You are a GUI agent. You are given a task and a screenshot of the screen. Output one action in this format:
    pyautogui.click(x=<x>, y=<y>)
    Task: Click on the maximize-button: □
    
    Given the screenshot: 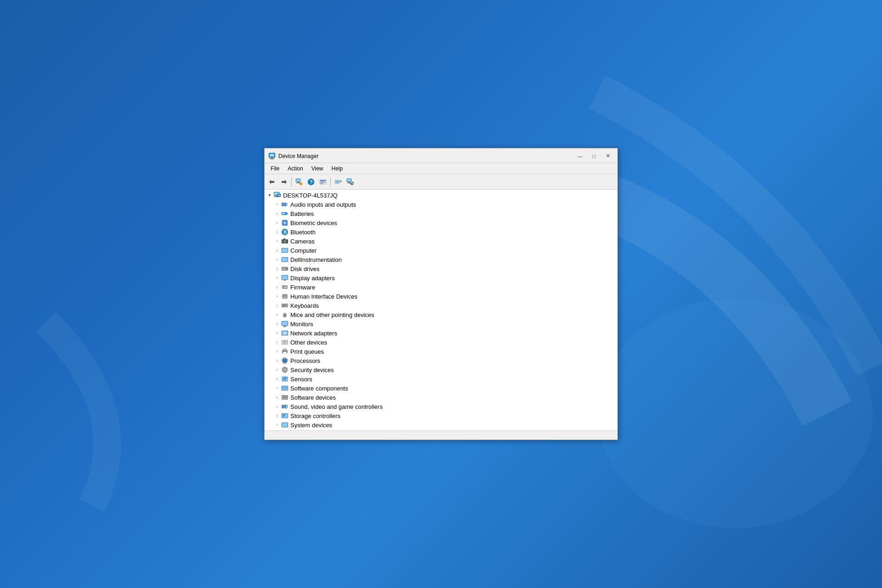 What is the action you would take?
    pyautogui.click(x=594, y=156)
    